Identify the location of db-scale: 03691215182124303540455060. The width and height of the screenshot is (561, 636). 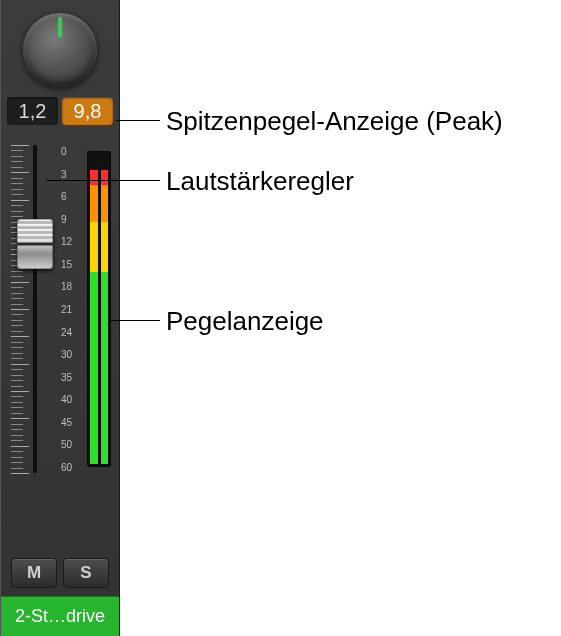
(70, 309).